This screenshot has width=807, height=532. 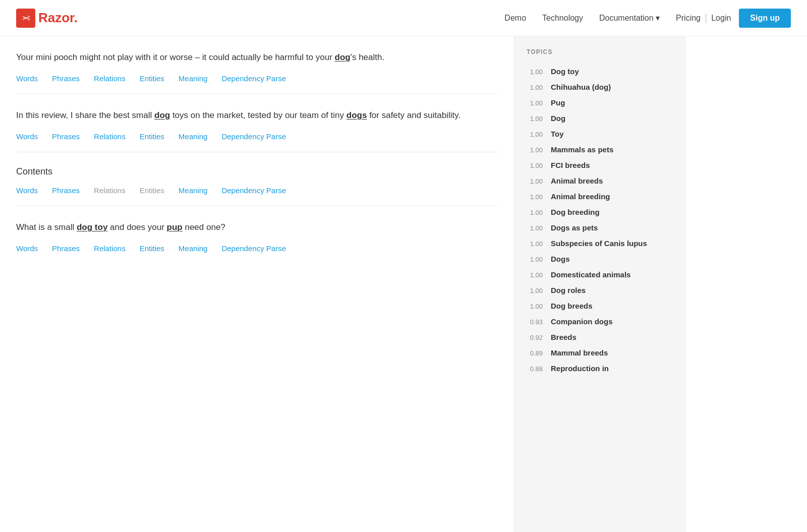 What do you see at coordinates (600, 134) in the screenshot?
I see `topic-item: 1.00 Toy` at bounding box center [600, 134].